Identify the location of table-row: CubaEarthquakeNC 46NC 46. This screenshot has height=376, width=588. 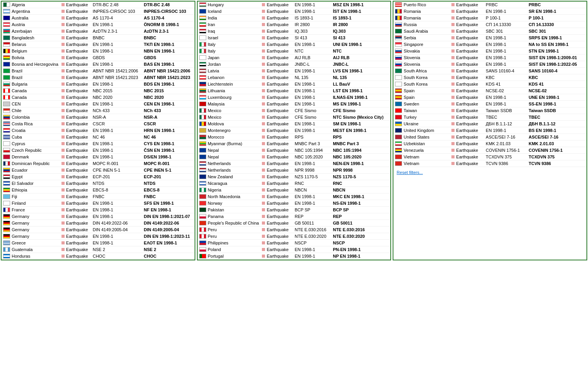
(98, 137).